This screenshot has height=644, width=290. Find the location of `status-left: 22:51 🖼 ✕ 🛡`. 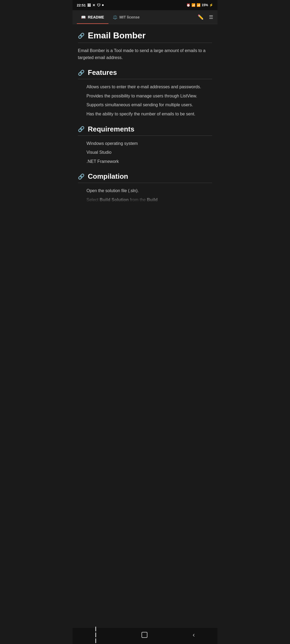

status-left: 22:51 🖼 ✕ 🛡 is located at coordinates (90, 5).